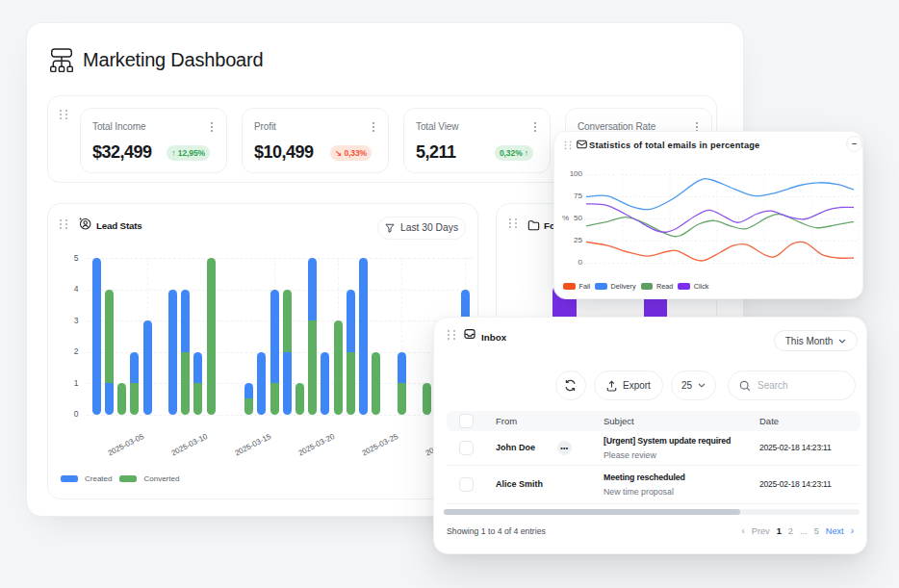 The height and width of the screenshot is (588, 899). I want to click on legend-label: Click, so click(702, 287).